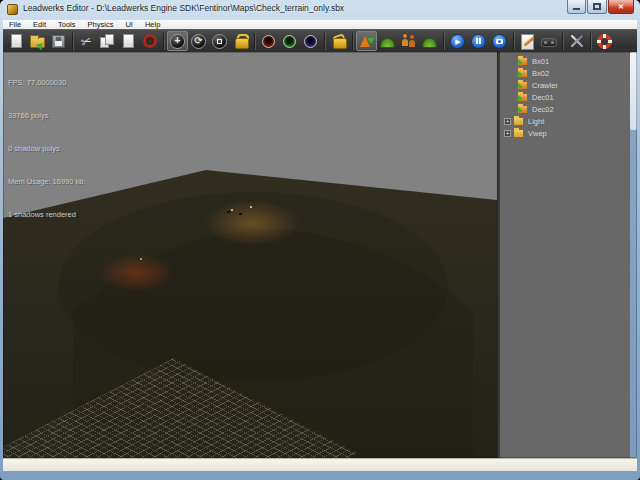  Describe the element at coordinates (500, 42) in the screenshot. I see `camera-icon` at that location.